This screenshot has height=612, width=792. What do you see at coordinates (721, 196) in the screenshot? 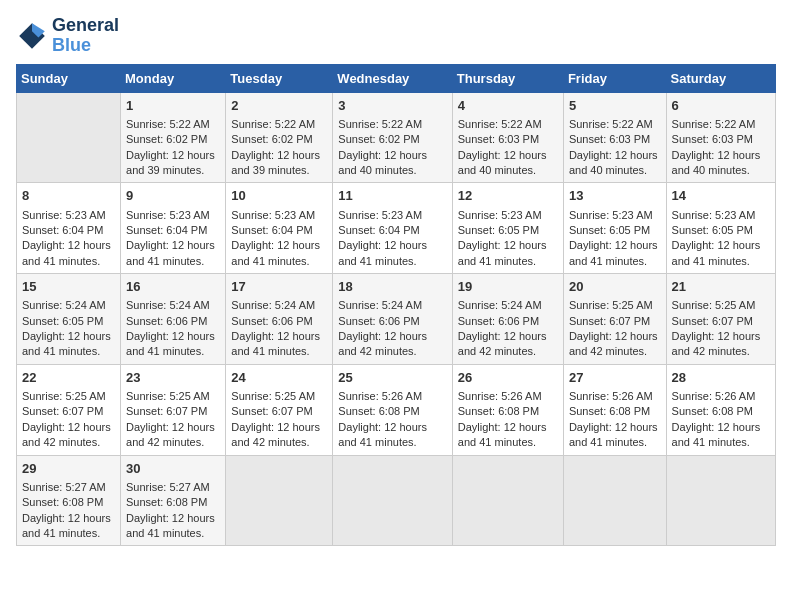
I see `day-number: 14` at bounding box center [721, 196].